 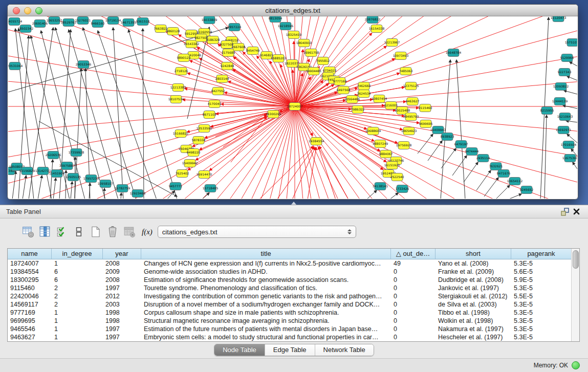 I want to click on graph-node: 16914470, so click(x=205, y=175).